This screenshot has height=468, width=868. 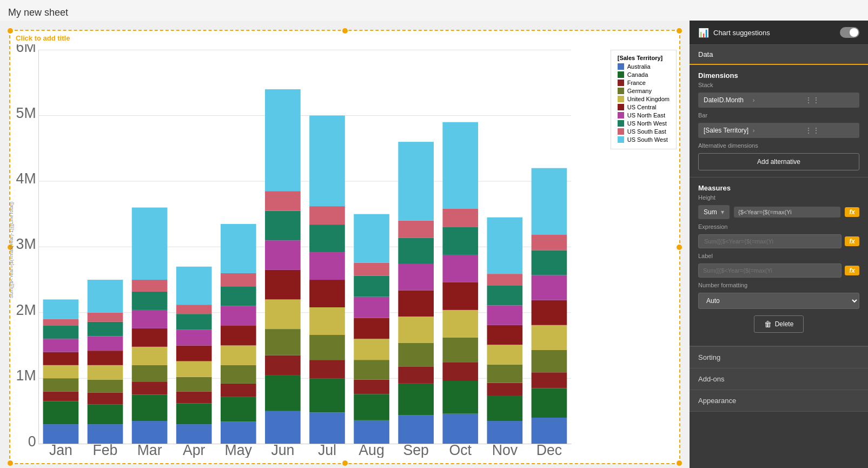 I want to click on legend-item: France, so click(x=644, y=83).